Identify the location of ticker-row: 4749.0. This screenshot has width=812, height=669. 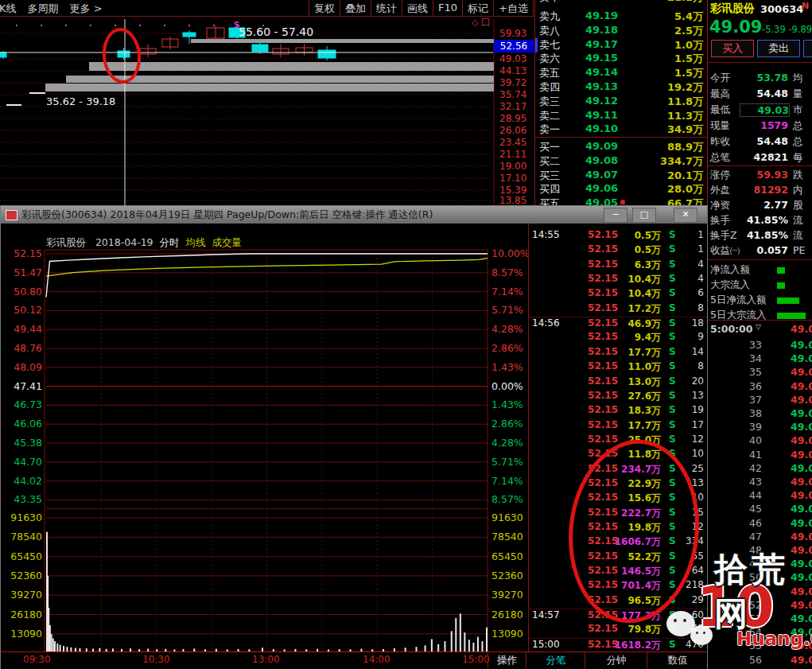
(760, 538).